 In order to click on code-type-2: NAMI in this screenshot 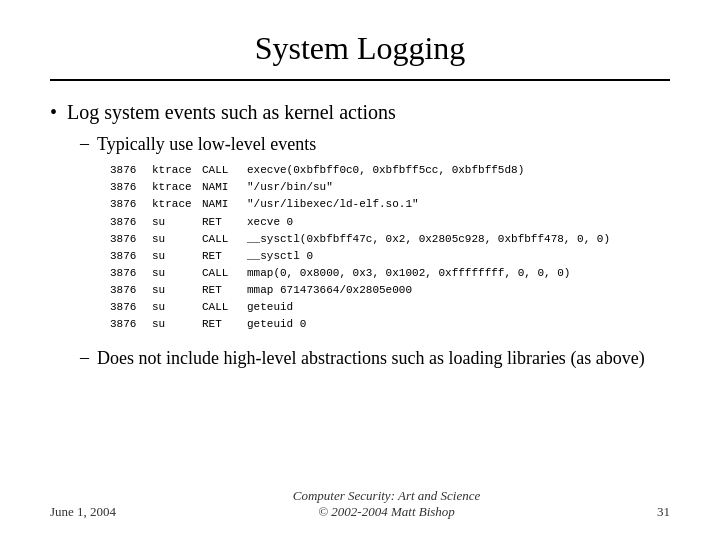, I will do `click(224, 204)`.